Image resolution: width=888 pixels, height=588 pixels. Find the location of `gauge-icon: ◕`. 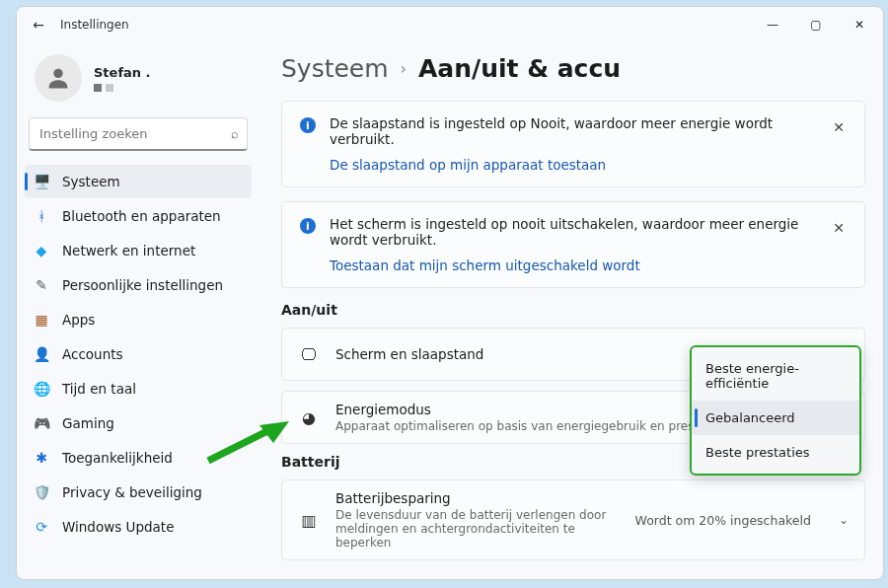

gauge-icon: ◕ is located at coordinates (309, 418).